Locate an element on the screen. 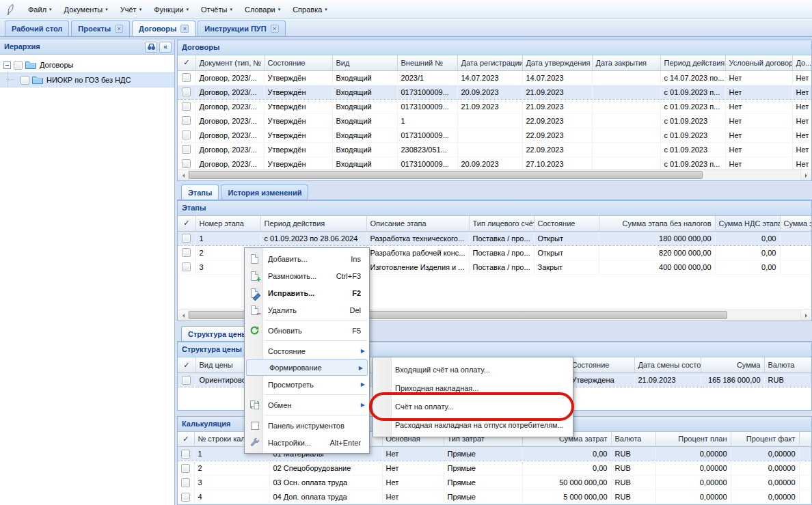 The width and height of the screenshot is (812, 505). menu-item-view: Просмотреть▶ is located at coordinates (307, 384).